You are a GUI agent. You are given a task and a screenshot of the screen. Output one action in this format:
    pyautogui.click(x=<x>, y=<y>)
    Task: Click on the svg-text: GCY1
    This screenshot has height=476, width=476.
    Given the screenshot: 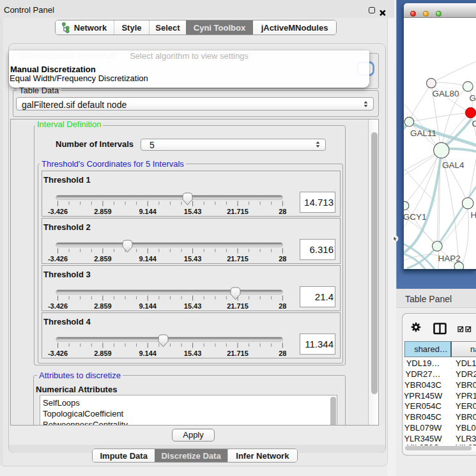 What is the action you would take?
    pyautogui.click(x=415, y=217)
    